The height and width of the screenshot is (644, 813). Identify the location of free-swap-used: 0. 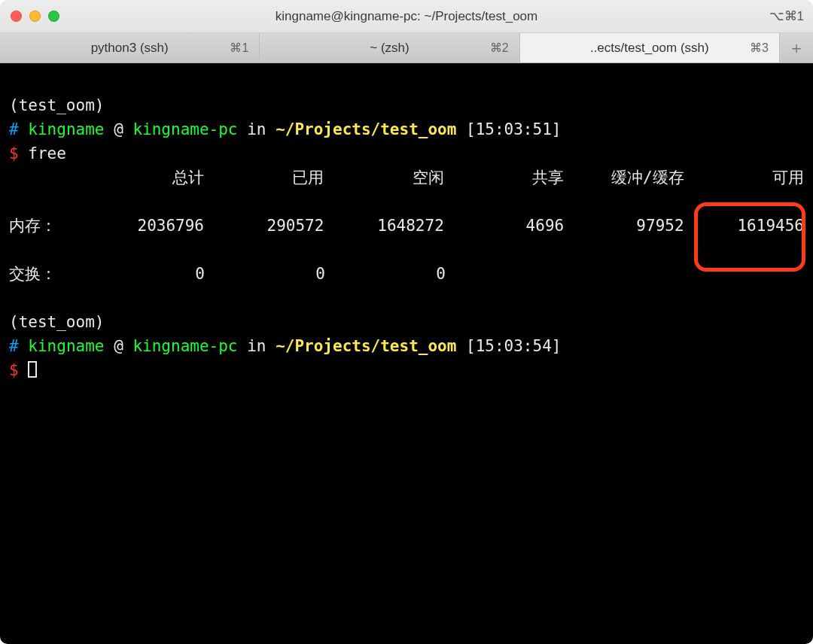
(265, 274).